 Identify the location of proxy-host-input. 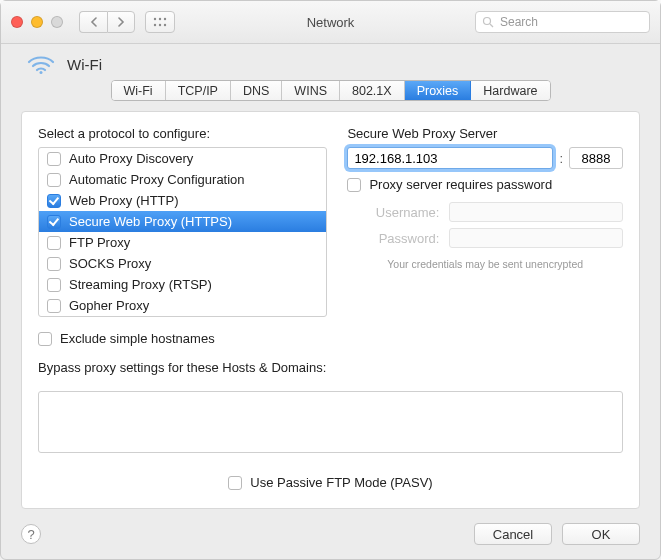
(450, 158).